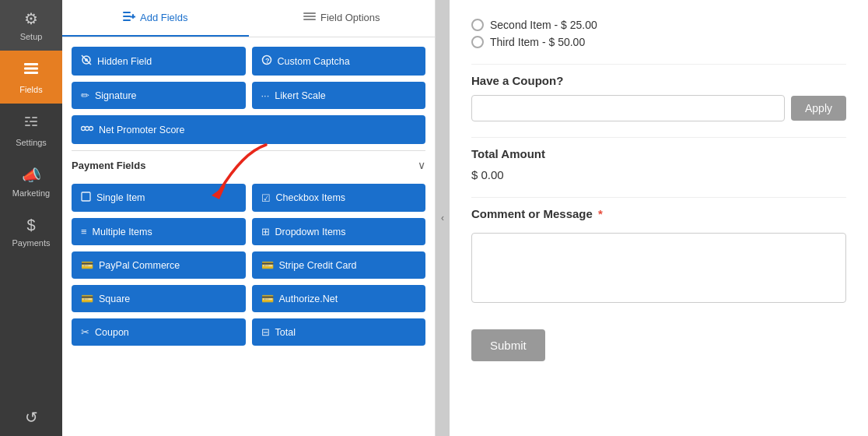 The image size is (868, 436). What do you see at coordinates (311, 232) in the screenshot?
I see `dropdown-items-label: Dropdown Items` at bounding box center [311, 232].